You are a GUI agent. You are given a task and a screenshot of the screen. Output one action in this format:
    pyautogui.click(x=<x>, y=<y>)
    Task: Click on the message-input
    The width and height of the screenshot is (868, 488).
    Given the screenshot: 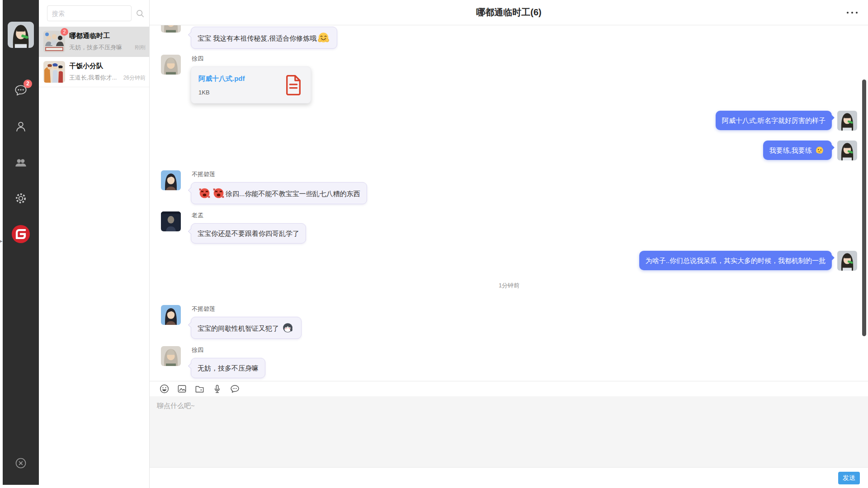 What is the action you would take?
    pyautogui.click(x=509, y=432)
    